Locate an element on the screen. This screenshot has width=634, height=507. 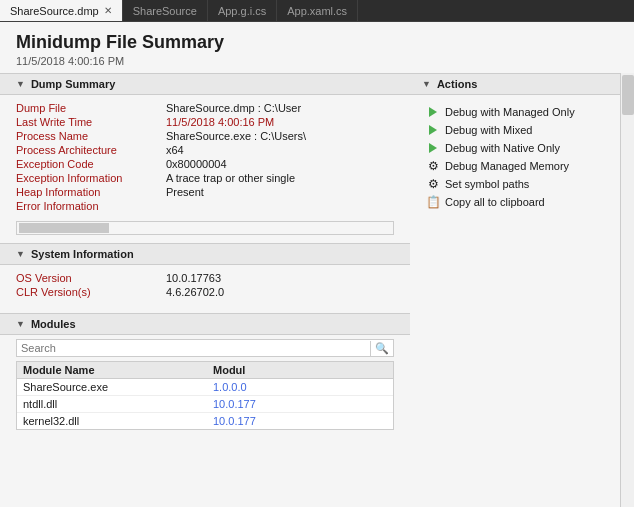
table-row: OS Version 10.0.17763 is located at coordinates (205, 278).